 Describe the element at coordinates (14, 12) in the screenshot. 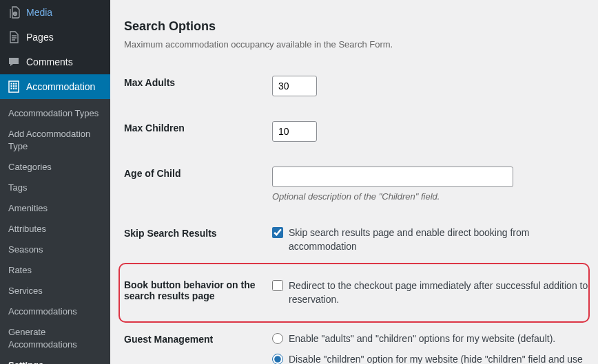

I see `media-icon` at that location.